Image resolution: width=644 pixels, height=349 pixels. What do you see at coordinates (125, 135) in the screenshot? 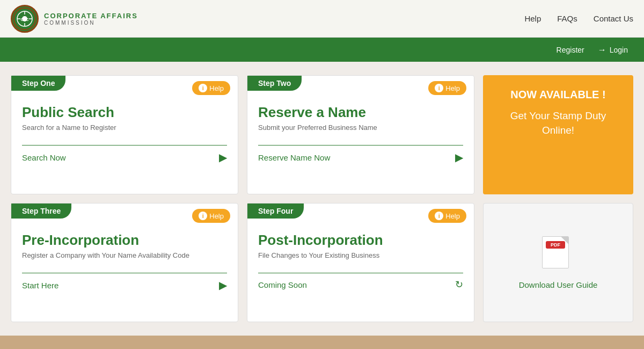
I see `step-one-card: Step One i Help Public Search Search for…` at bounding box center [125, 135].